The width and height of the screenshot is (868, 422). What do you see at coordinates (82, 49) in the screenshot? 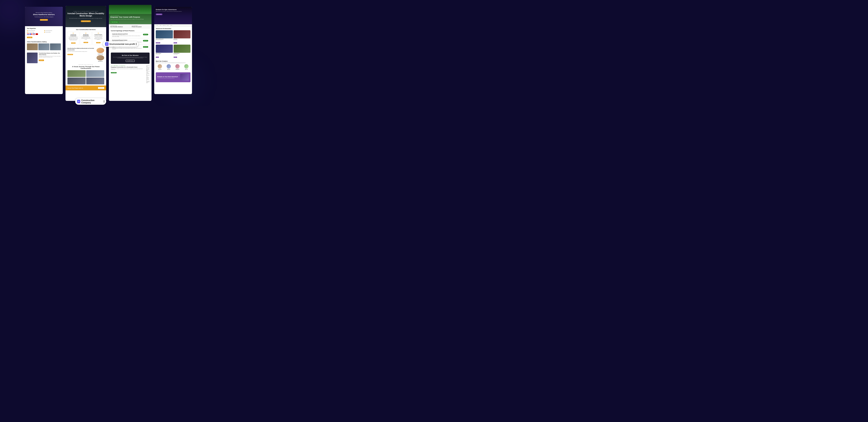
I see `card2-intro-heading: Introducing the skilled professionals at…` at bounding box center [82, 49].